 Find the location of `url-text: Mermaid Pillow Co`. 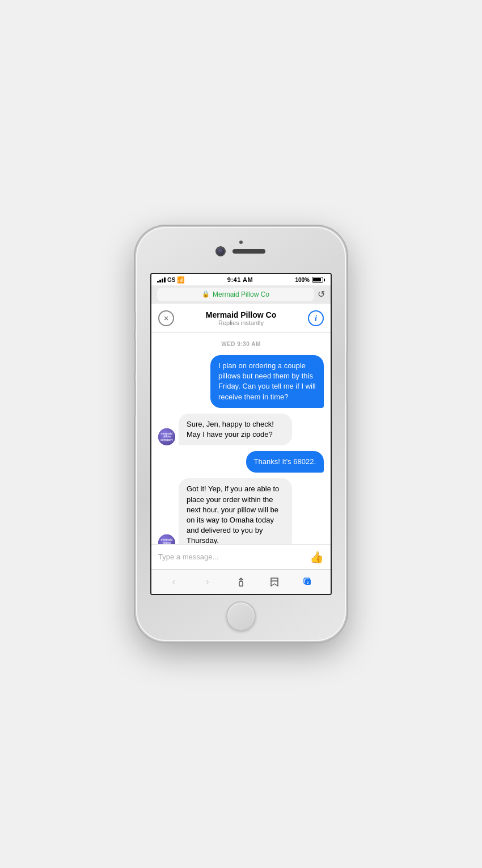

url-text: Mermaid Pillow Co is located at coordinates (241, 294).